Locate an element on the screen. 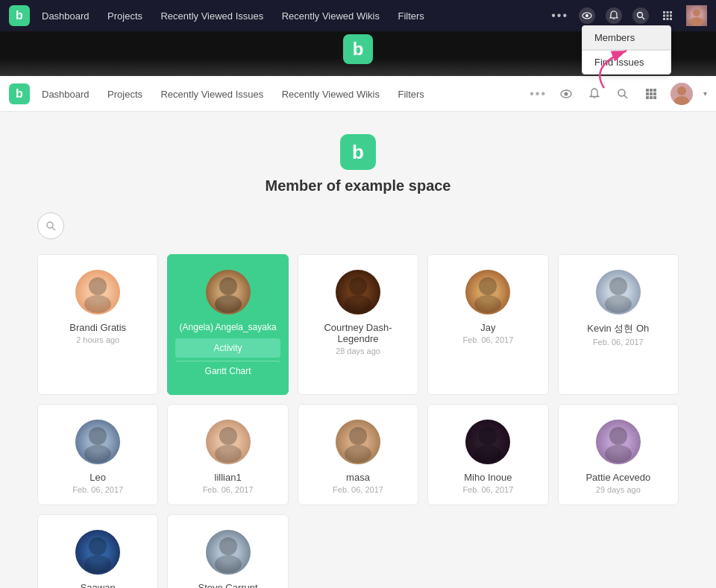 This screenshot has height=588, width=716. dropdown-members-item: Members is located at coordinates (626, 39).